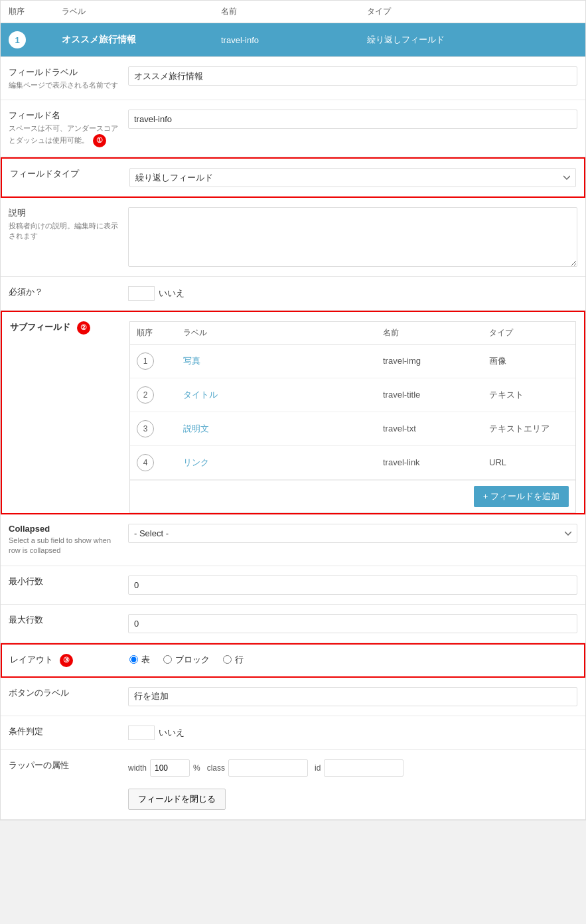 The width and height of the screenshot is (586, 924). What do you see at coordinates (473, 12) in the screenshot?
I see `header-type: タイプ` at bounding box center [473, 12].